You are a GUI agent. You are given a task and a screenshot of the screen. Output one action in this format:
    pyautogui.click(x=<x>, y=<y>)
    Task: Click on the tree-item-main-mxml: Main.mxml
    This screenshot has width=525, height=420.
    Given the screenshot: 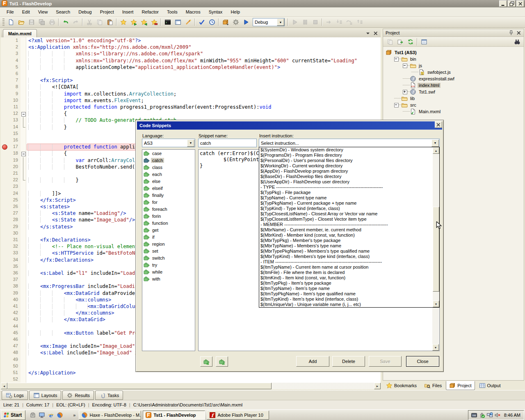 What is the action you would take?
    pyautogui.click(x=464, y=112)
    